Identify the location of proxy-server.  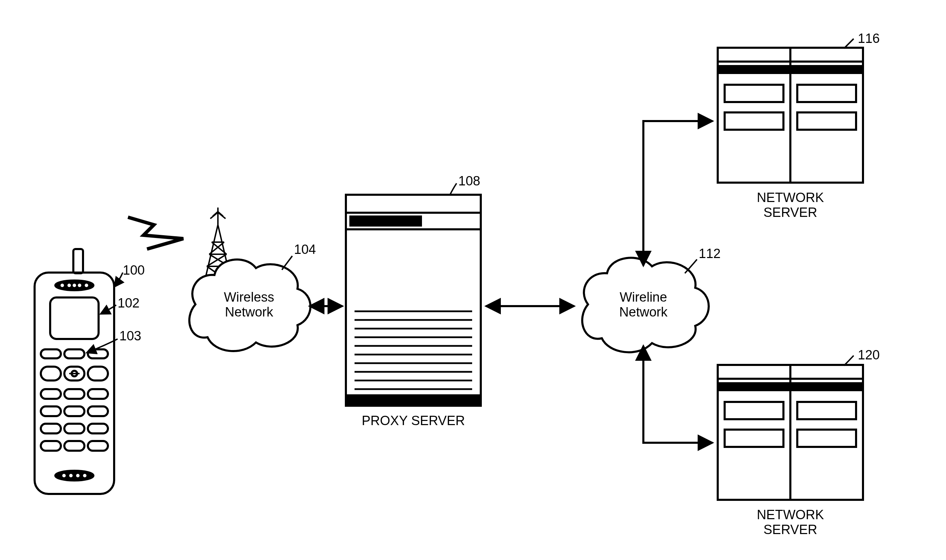
(414, 300).